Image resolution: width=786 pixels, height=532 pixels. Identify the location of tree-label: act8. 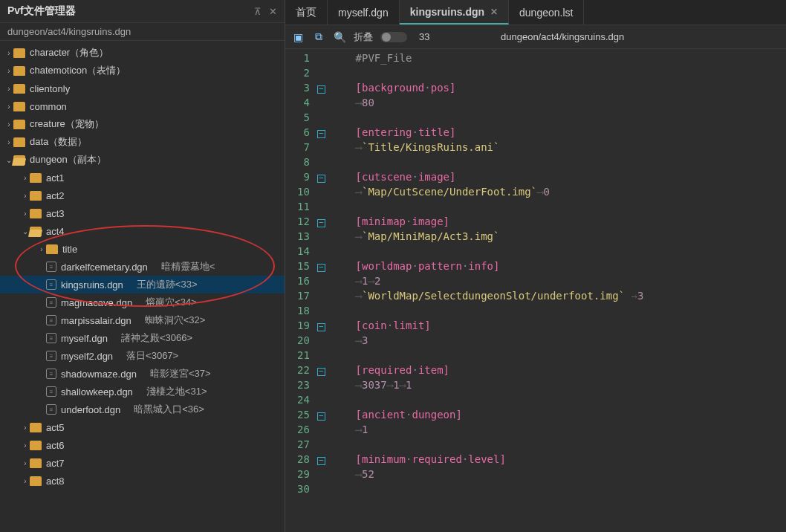
(55, 481).